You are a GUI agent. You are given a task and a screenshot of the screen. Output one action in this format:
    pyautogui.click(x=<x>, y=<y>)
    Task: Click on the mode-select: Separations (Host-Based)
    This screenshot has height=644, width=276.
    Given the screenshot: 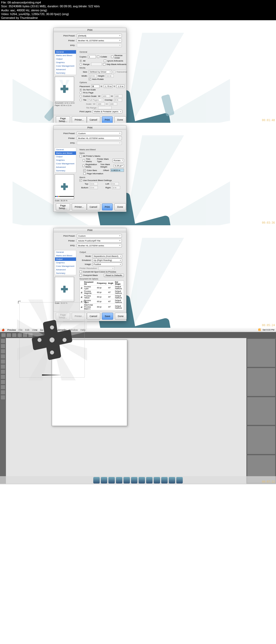 What is the action you would take?
    pyautogui.click(x=107, y=256)
    